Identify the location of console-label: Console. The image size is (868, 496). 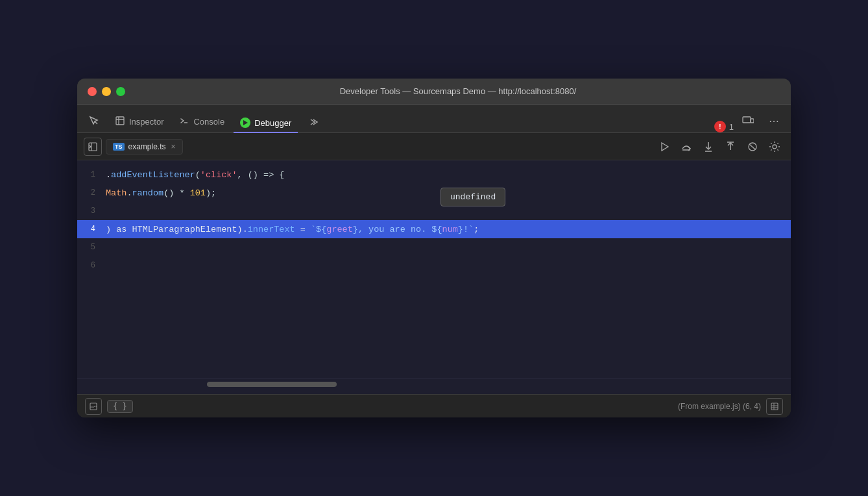
(209, 122).